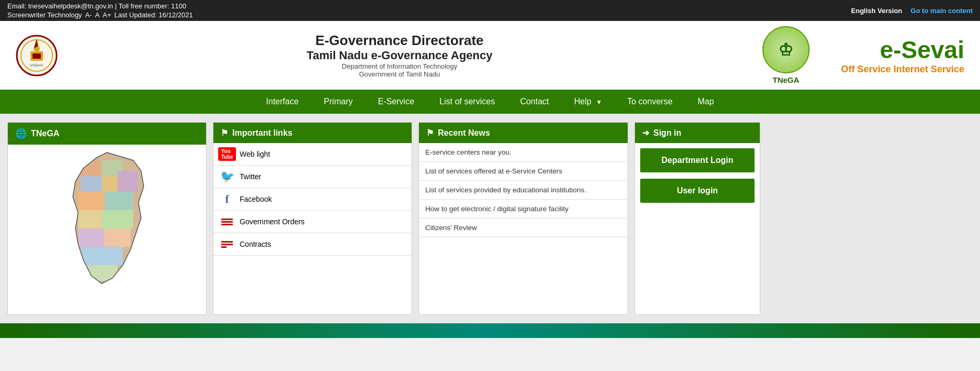 This screenshot has width=980, height=371. I want to click on nav-list-services: List of services, so click(467, 102).